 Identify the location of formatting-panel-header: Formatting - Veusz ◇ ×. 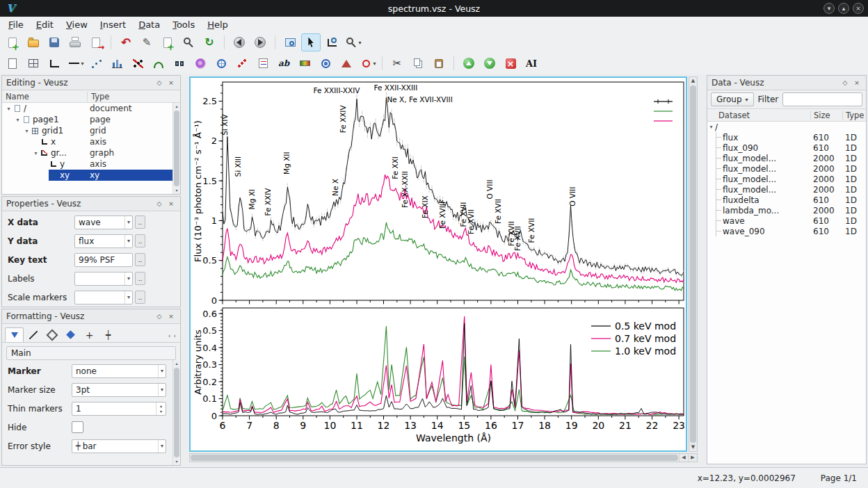
(91, 317).